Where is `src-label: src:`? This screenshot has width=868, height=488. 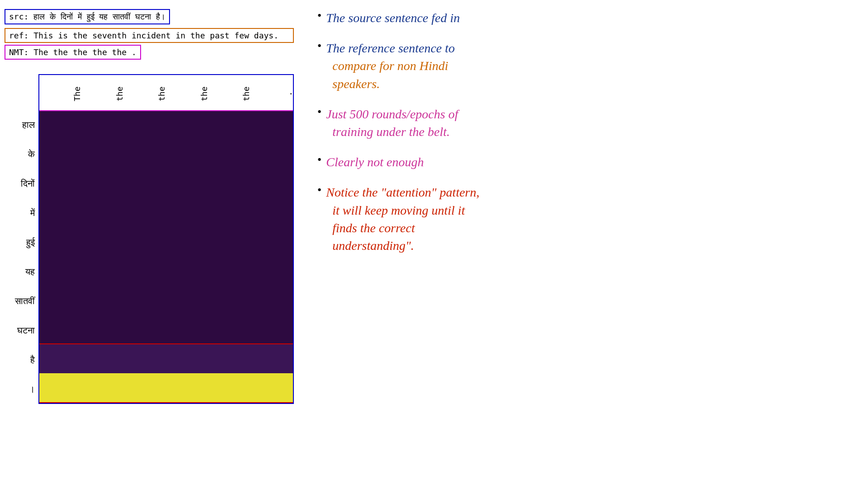
src-label: src: is located at coordinates (19, 16).